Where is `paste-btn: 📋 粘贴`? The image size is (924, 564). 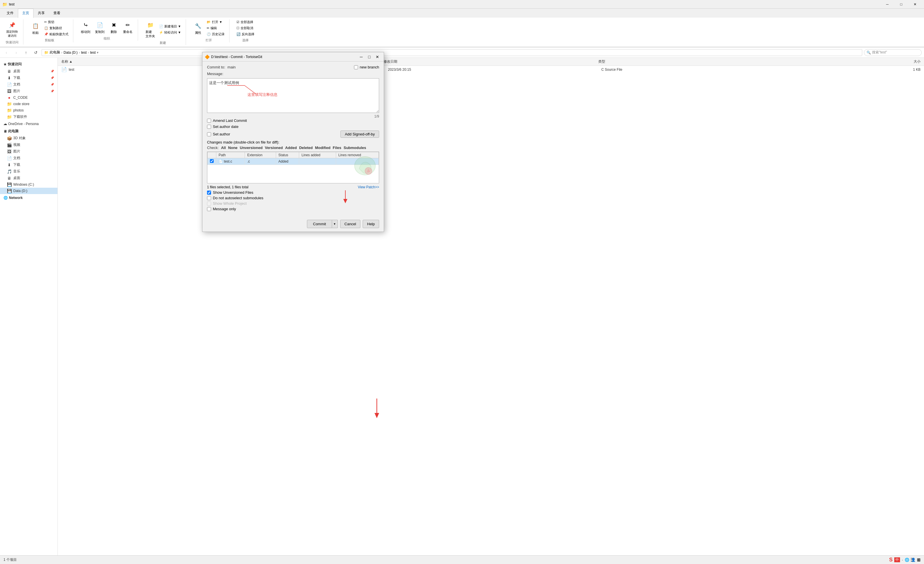
paste-btn: 📋 粘贴 is located at coordinates (36, 28).